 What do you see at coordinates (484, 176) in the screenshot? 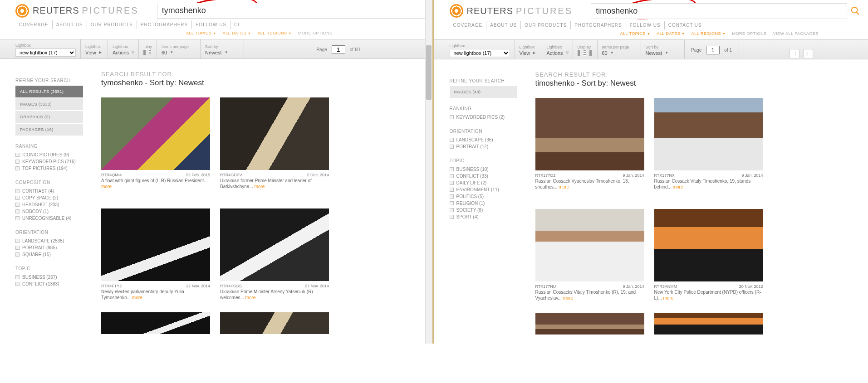
I see `filter-checkbox: CONFLICT (33)` at bounding box center [484, 176].